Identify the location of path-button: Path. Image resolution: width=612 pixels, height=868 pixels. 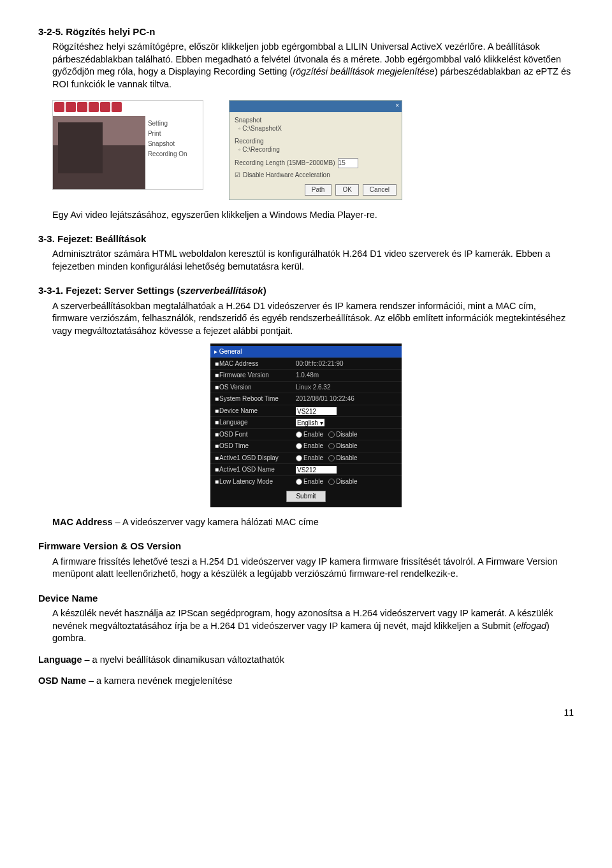
(319, 190).